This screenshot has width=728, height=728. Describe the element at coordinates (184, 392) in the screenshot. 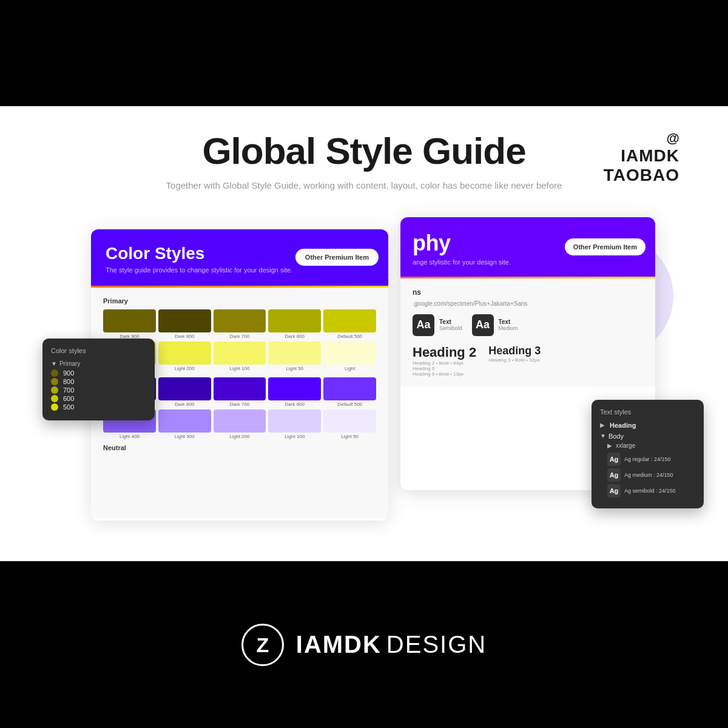

I see `purple-swatch-800: Dark 800` at that location.